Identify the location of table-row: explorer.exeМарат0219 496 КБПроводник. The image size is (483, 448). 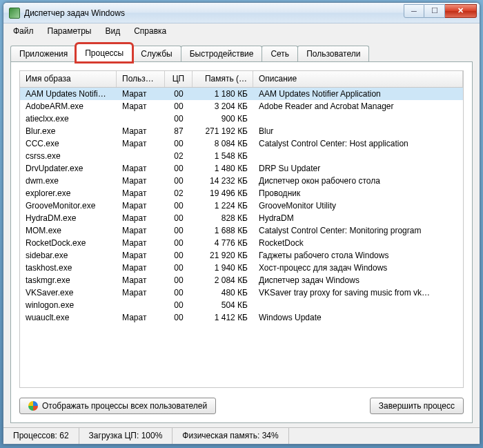
(241, 193).